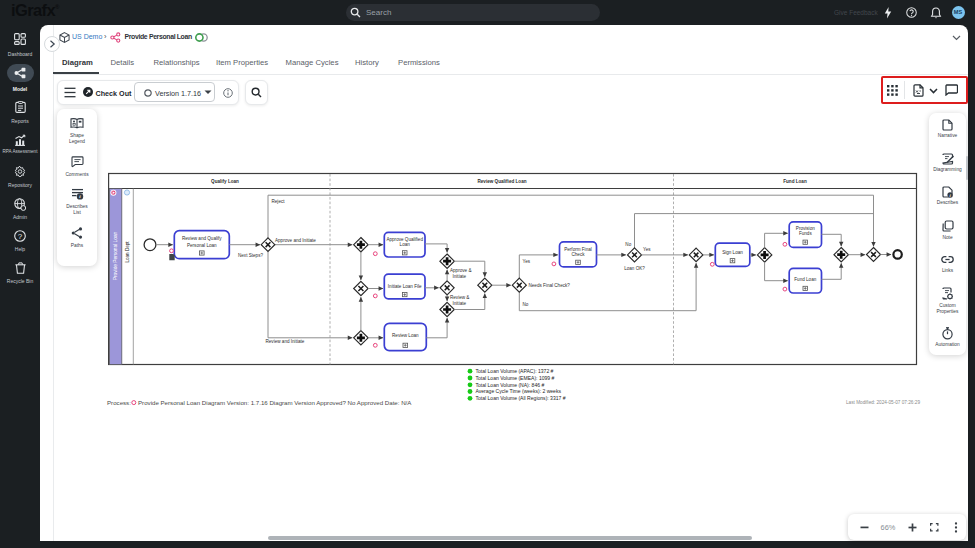  Describe the element at coordinates (225, 182) in the screenshot. I see `svg-text: Qualify Loan` at that location.